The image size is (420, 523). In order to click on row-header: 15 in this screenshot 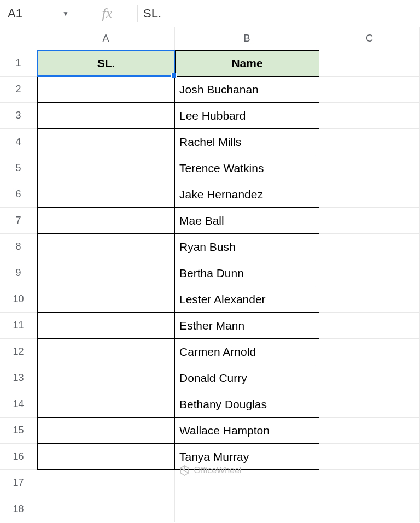, I will do `click(19, 431)`.